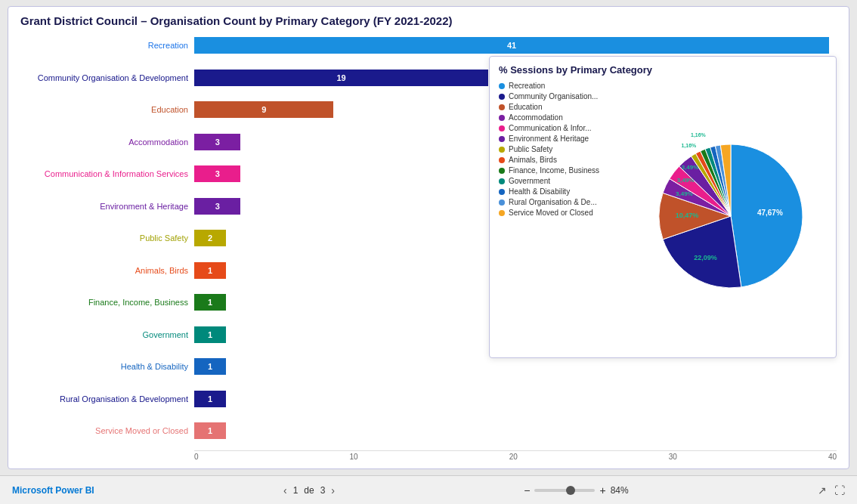 The height and width of the screenshot is (504, 857). Describe the element at coordinates (564, 139) in the screenshot. I see `legend-item: Environment & Heritage` at that location.